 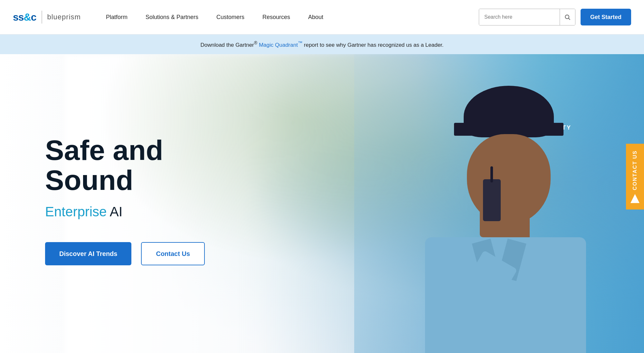 I want to click on nav-right: Get Started, so click(x=555, y=17).